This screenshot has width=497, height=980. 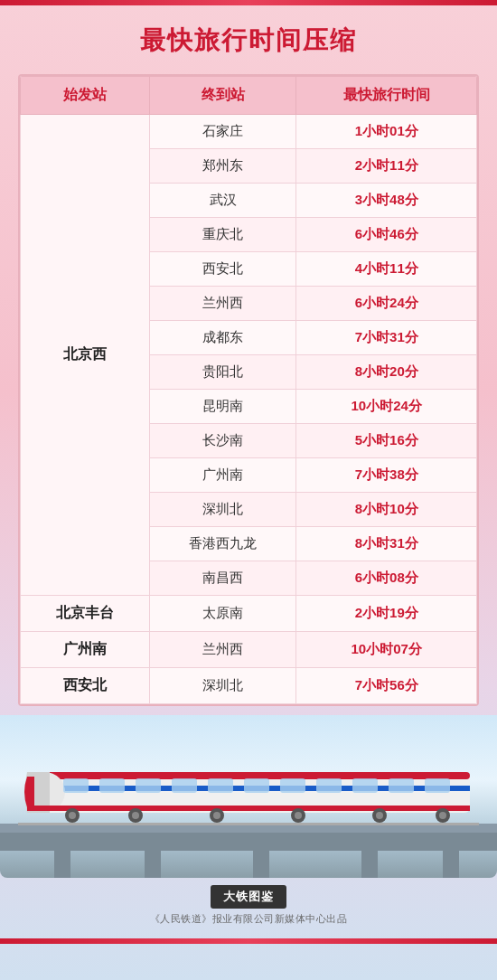 I want to click on origin-cell: 西安北, so click(x=85, y=686).